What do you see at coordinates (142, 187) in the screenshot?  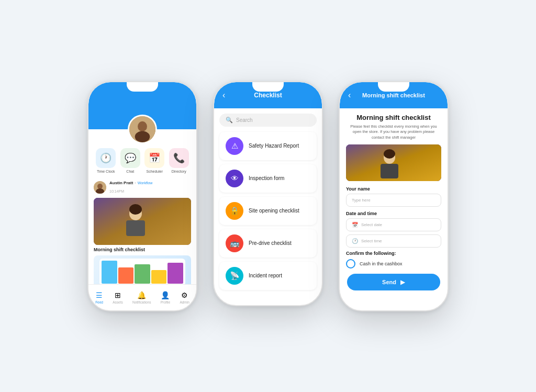 I see `post-user-row: Austin Pratt › Workflow 10:14PM` at bounding box center [142, 187].